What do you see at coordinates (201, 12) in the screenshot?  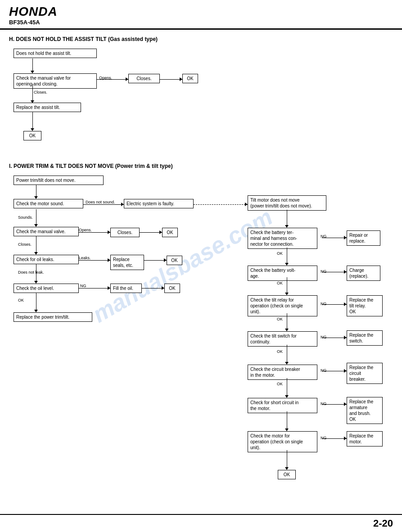 I see `brand-logo: HONDA` at bounding box center [201, 12].